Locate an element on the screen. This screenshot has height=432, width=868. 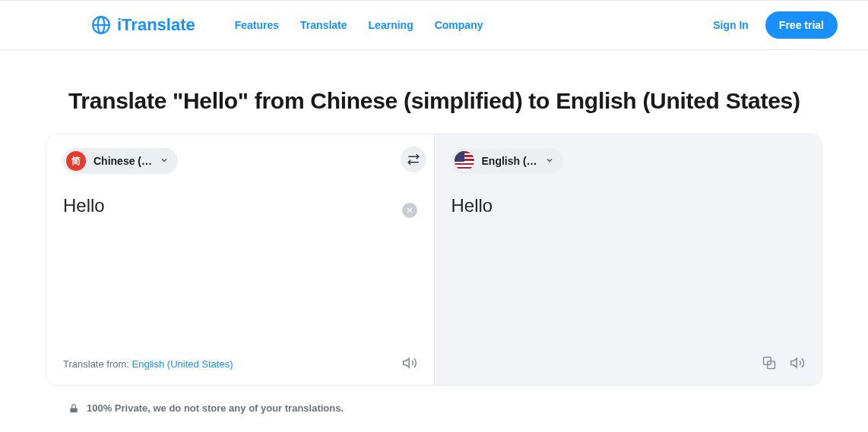
source-text-input: Hello is located at coordinates (240, 206).